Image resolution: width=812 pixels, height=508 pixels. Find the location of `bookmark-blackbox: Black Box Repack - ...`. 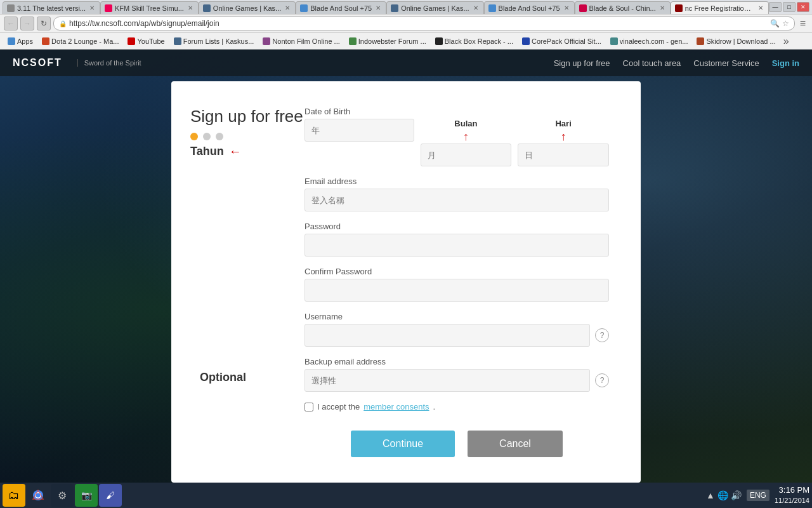

bookmark-blackbox: Black Box Repack - ... is located at coordinates (475, 41).